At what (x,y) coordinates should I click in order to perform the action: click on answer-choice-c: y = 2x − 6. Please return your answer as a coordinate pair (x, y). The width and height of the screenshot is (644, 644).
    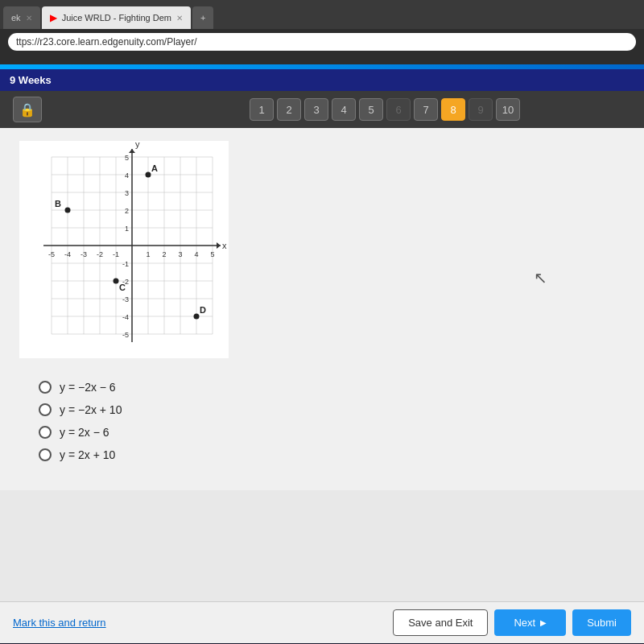
    Looking at the image, I should click on (322, 432).